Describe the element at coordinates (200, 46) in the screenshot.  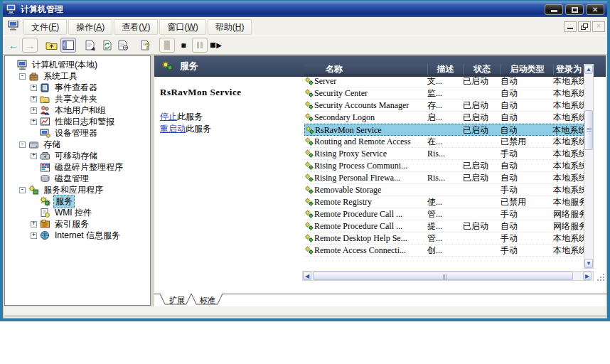
I see `pause-service-button` at that location.